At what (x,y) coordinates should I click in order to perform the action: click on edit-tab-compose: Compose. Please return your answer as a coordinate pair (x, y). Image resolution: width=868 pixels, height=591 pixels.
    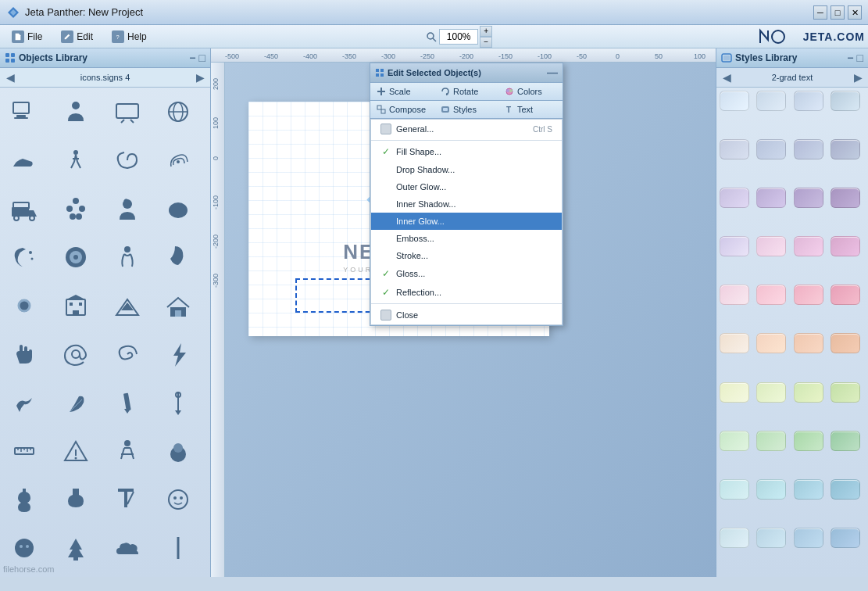
    Looking at the image, I should click on (402, 109).